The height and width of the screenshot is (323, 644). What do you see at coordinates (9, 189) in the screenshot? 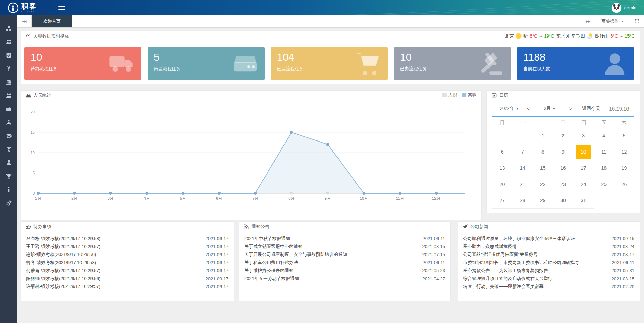
I see `info-icon` at bounding box center [9, 189].